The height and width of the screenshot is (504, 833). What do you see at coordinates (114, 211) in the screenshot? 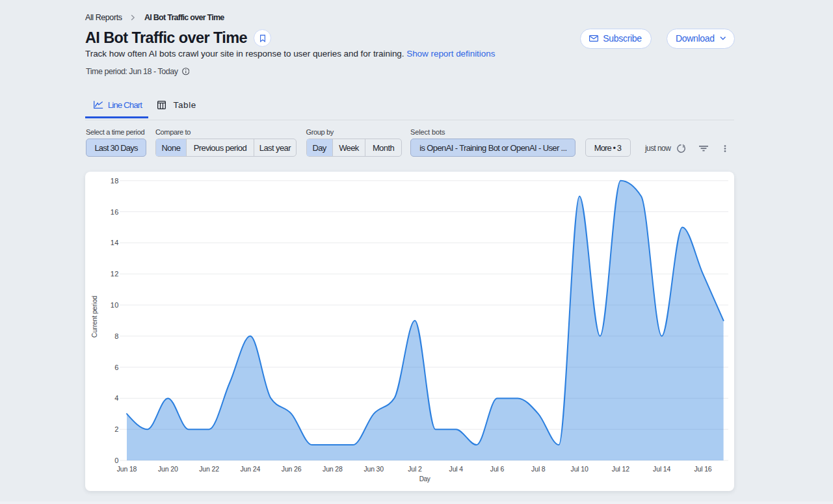
I see `svg-text: 16` at bounding box center [114, 211].